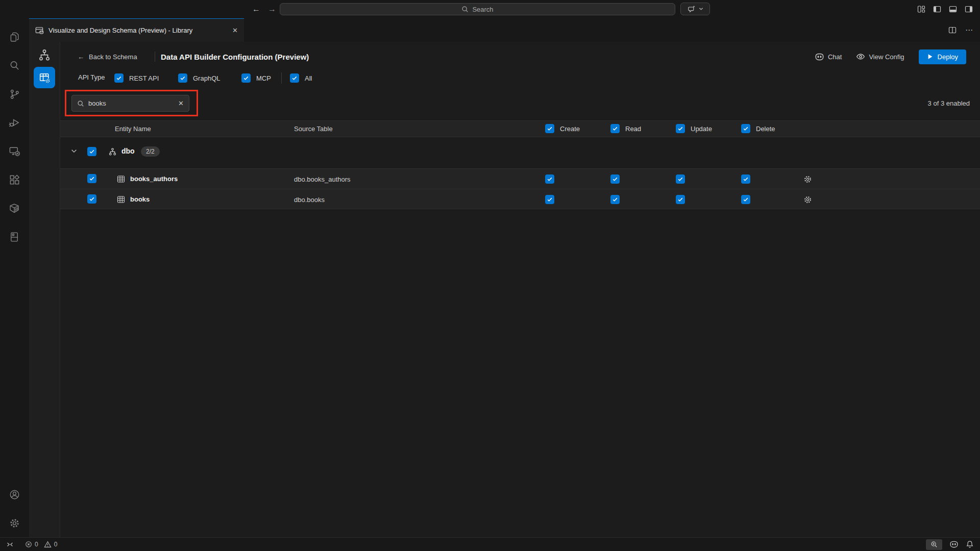 The image size is (980, 551). Describe the element at coordinates (155, 57) in the screenshot. I see `header-divider` at that location.